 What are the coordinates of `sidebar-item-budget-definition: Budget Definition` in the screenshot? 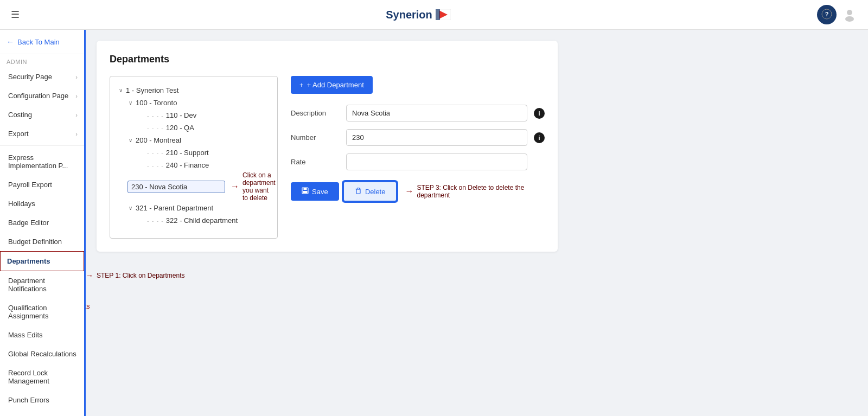 It's located at (42, 242).